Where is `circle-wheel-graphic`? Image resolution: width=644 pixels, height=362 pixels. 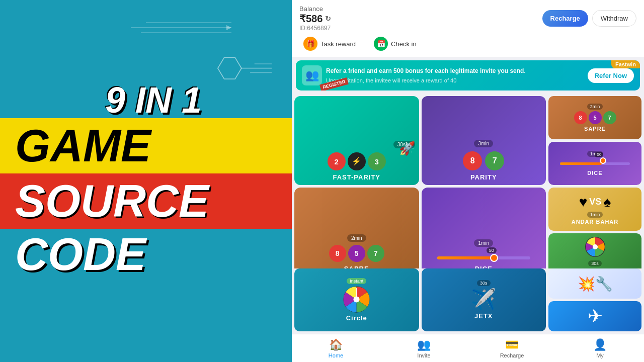 circle-wheel-graphic is located at coordinates (356, 300).